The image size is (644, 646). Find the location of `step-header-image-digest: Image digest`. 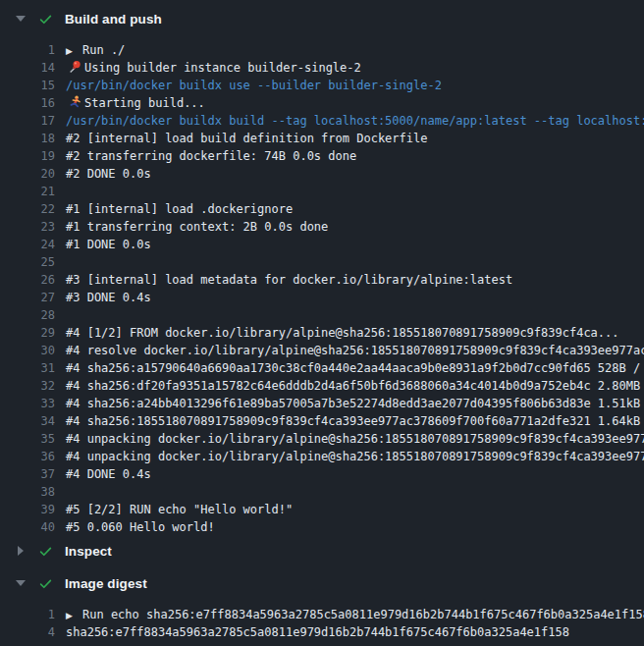

step-header-image-digest: Image digest is located at coordinates (322, 583).